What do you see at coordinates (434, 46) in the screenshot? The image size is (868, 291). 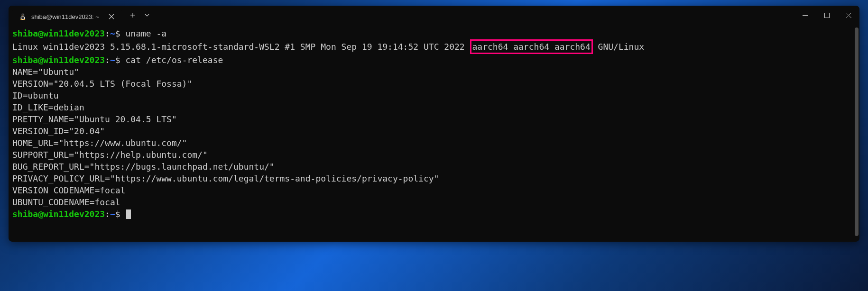 I see `output-line: Linux win11dev2023 5.15.68.1-microsoft-s…` at bounding box center [434, 46].